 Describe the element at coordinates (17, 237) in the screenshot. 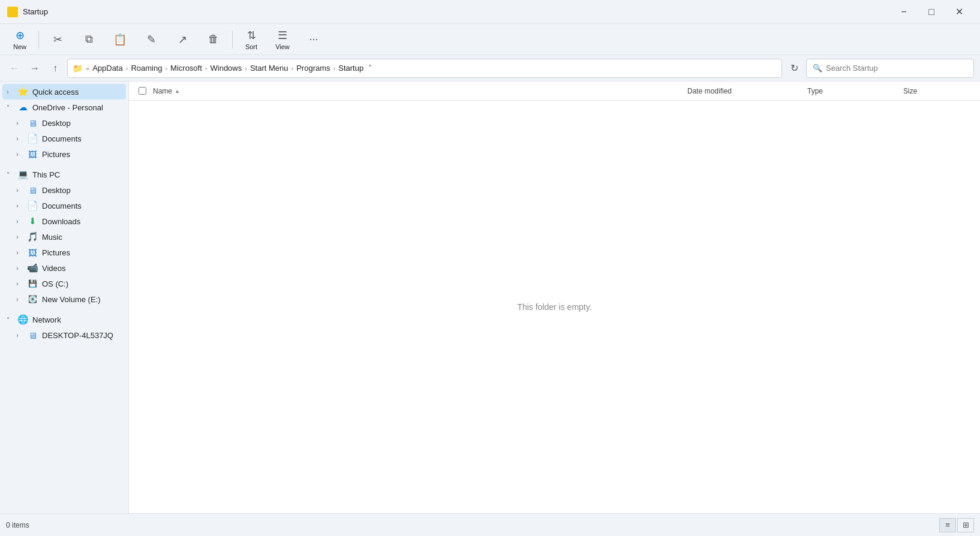

I see `music-expand: ›` at that location.